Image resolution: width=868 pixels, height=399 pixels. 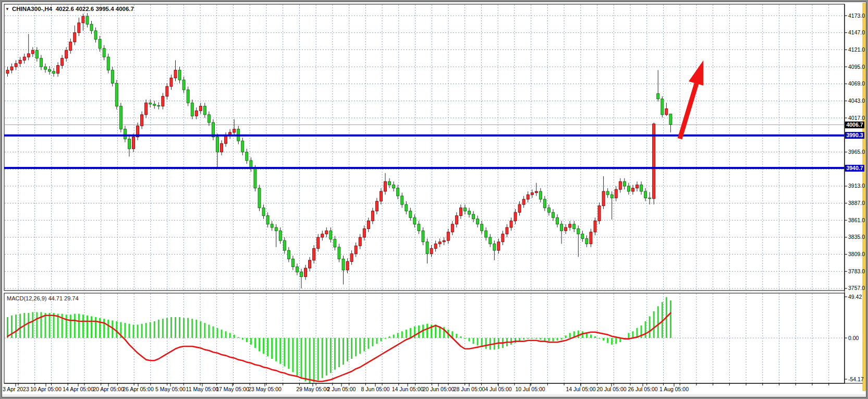 What do you see at coordinates (858, 101) in the screenshot?
I see `price-axis-label: 4043.0` at bounding box center [858, 101].